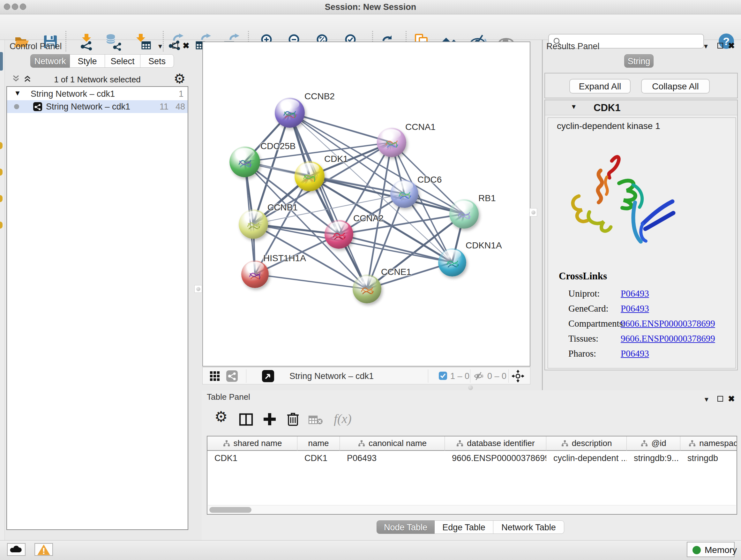 This screenshot has width=741, height=560. Describe the element at coordinates (472, 510) in the screenshot. I see `table-horizontal-scrollbar` at that location.